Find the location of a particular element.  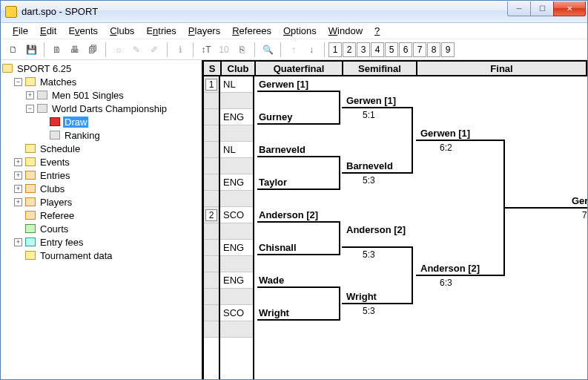

menu-entries: Entries is located at coordinates (161, 31).